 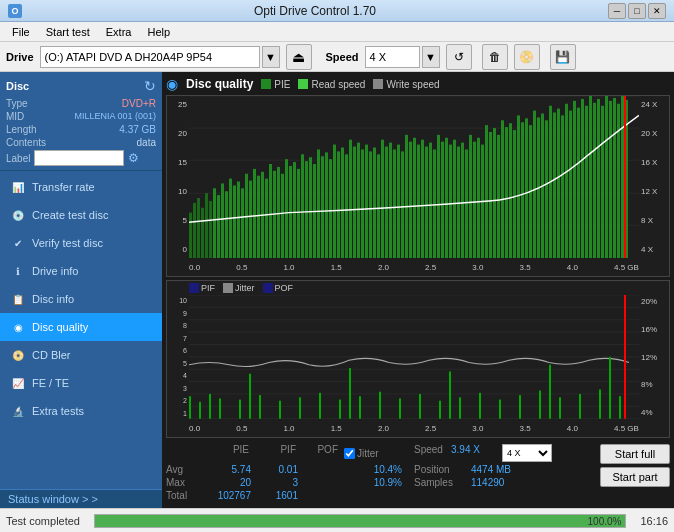 What do you see at coordinates (21, 32) in the screenshot?
I see `menu-file: File` at bounding box center [21, 32].